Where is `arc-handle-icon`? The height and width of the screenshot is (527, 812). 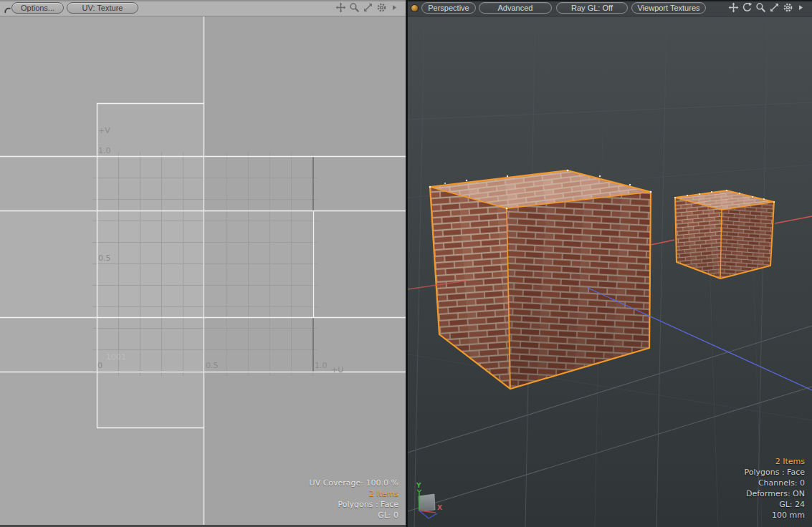
arc-handle-icon is located at coordinates (7, 10).